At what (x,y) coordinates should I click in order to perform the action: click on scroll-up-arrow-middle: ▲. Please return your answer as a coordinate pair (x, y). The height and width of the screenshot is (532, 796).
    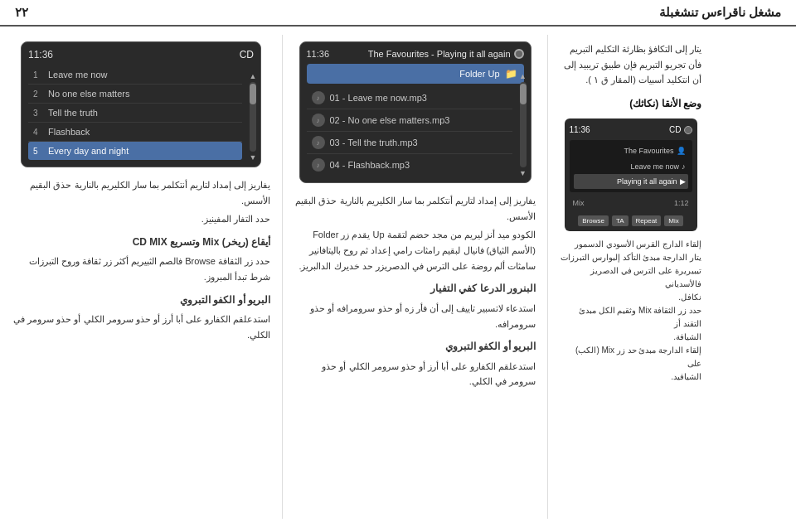
    Looking at the image, I should click on (522, 76).